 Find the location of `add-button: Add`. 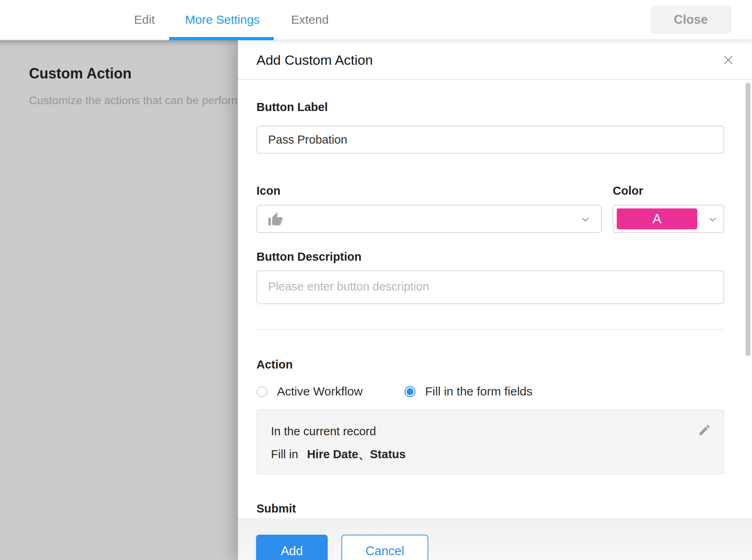

add-button: Add is located at coordinates (292, 547).